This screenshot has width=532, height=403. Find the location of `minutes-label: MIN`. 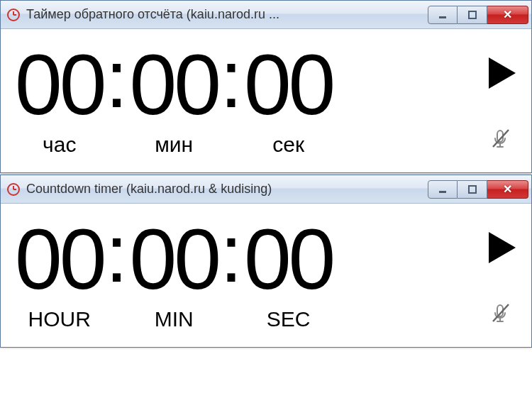

minutes-label: MIN is located at coordinates (174, 319).